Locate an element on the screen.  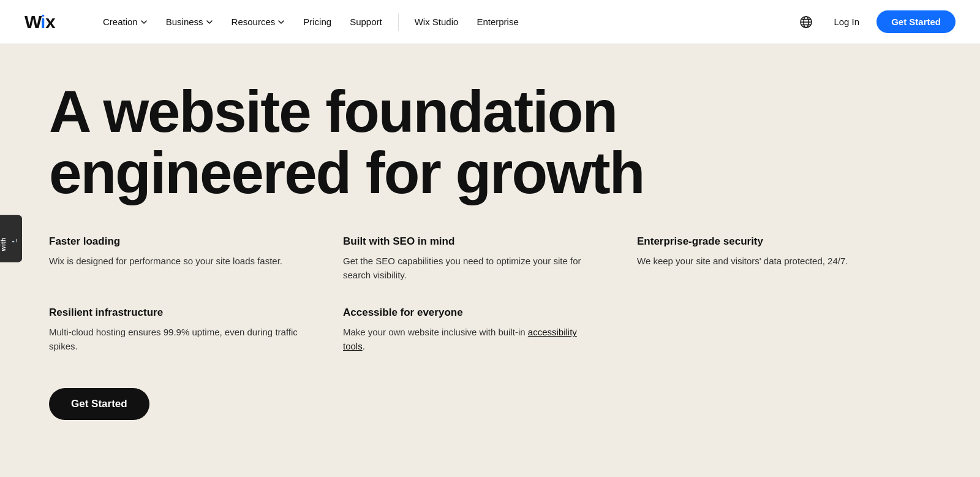
feature-infrastructure: Resilient infrastructure Multi-cloud hos… is located at coordinates (178, 330).